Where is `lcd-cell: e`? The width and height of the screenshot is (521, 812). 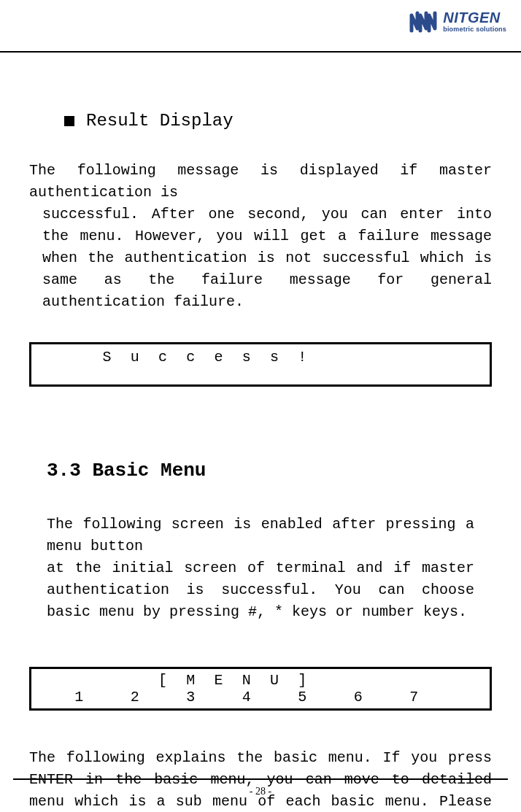 lcd-cell: e is located at coordinates (219, 357).